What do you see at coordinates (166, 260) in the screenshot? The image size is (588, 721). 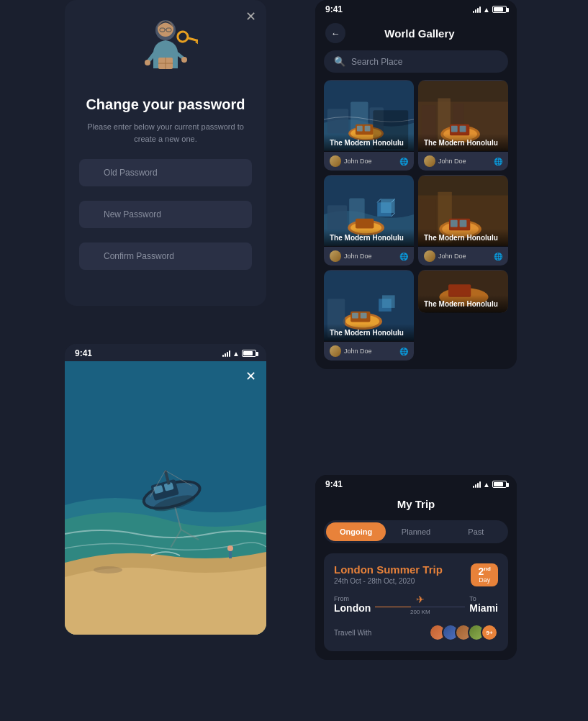 I see `confirm-password-wrapper: 🔒` at bounding box center [166, 260].